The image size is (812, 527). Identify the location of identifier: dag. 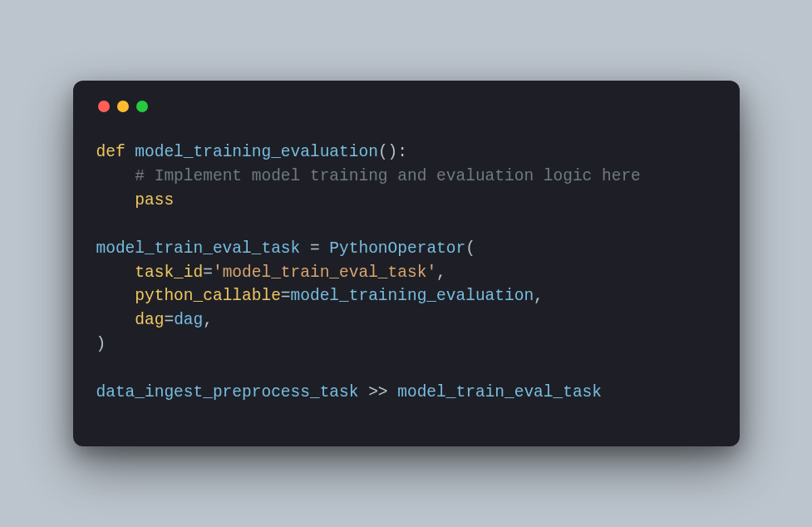
(188, 320).